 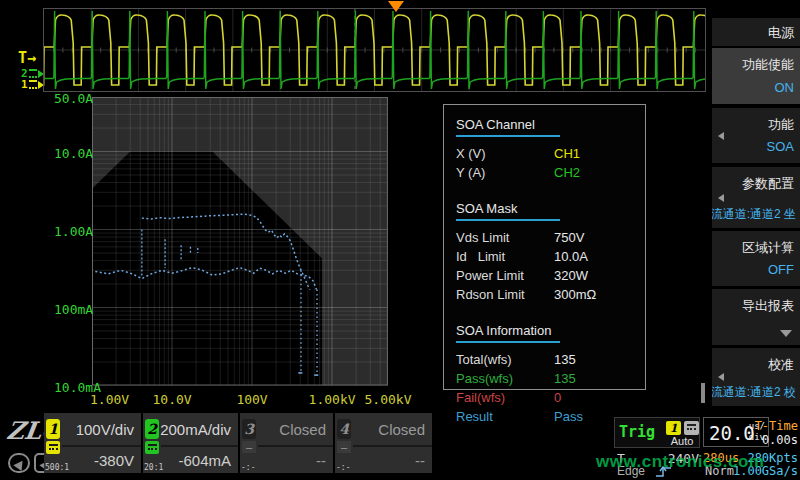 What do you see at coordinates (505, 172) in the screenshot?
I see `y-channel-label: Y (A)` at bounding box center [505, 172].